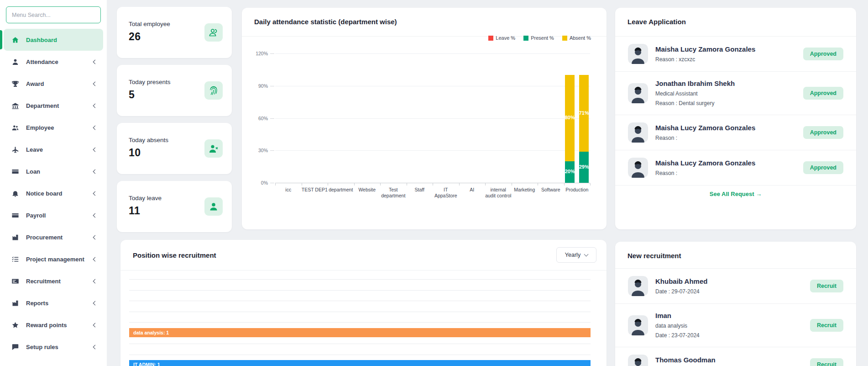  What do you see at coordinates (15, 193) in the screenshot?
I see `bell-icon` at bounding box center [15, 193].